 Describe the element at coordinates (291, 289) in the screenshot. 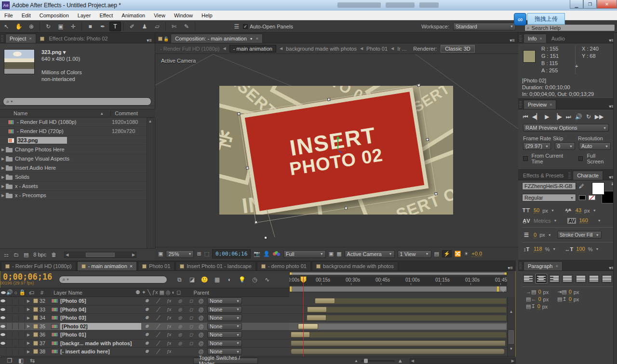

I see `work-area-start-handle` at that location.